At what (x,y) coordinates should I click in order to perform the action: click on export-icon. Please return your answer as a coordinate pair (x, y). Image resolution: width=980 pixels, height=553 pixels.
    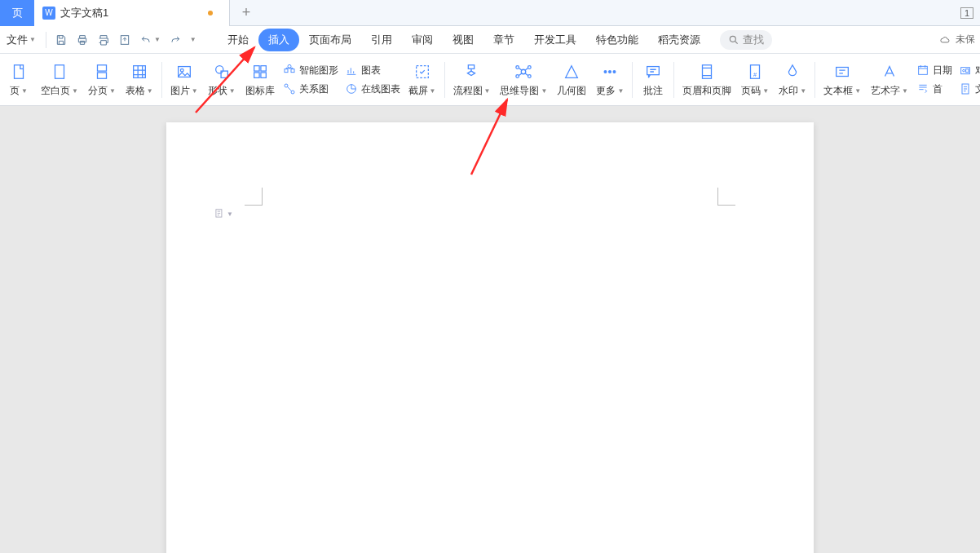
    Looking at the image, I should click on (125, 40).